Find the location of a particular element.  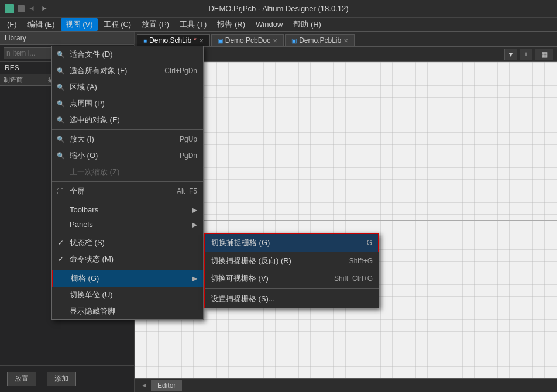

sidebar-buttons: 放置 添加 is located at coordinates (67, 379).